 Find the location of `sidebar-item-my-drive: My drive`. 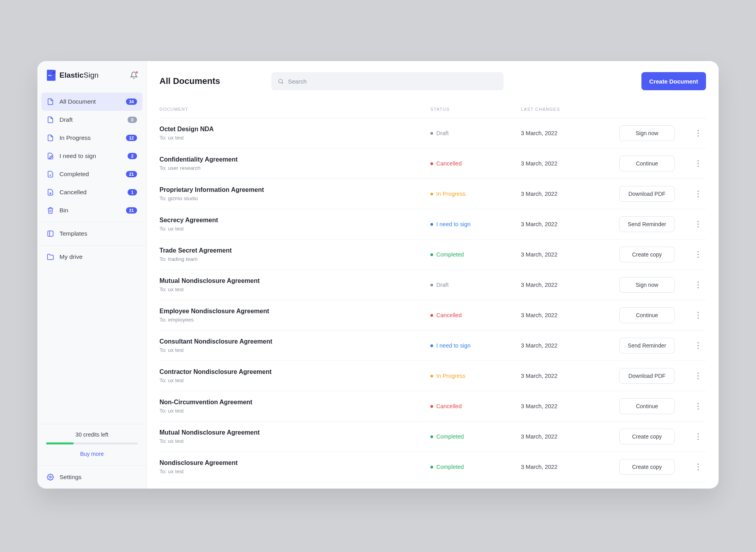

sidebar-item-my-drive: My drive is located at coordinates (92, 257).